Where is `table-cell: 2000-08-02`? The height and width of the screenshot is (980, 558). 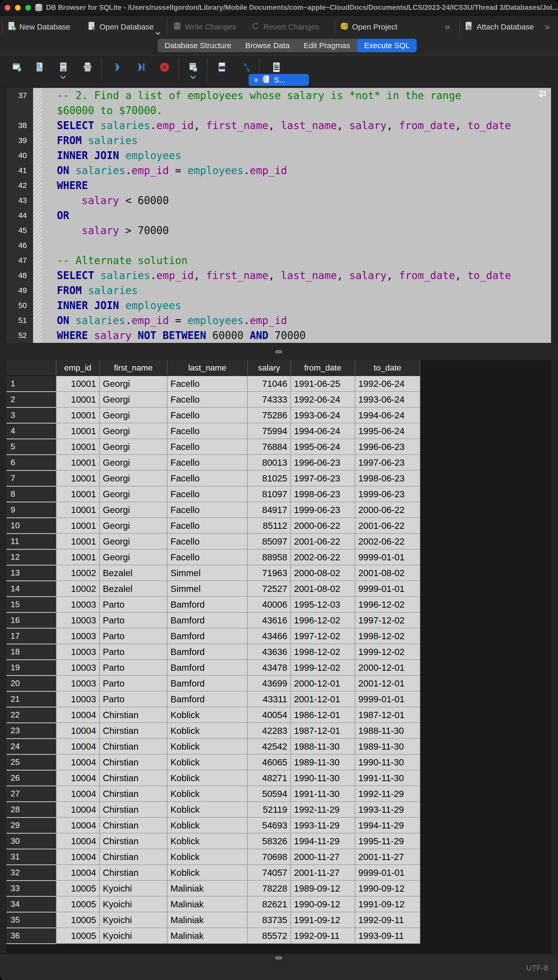
table-cell: 2000-08-02 is located at coordinates (323, 573).